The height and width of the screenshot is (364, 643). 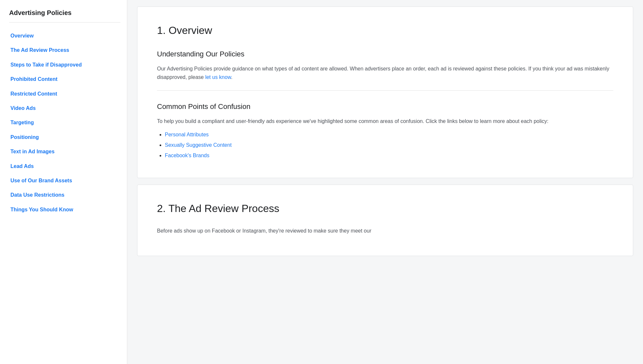 What do you see at coordinates (385, 145) in the screenshot?
I see `confusion-list: Personal Attributes Sexually Suggestive …` at bounding box center [385, 145].